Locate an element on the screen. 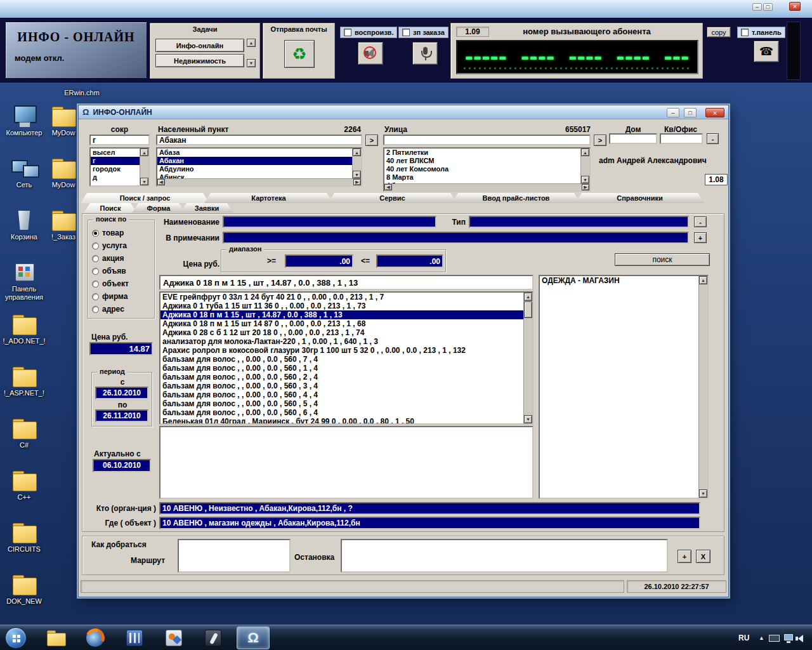  desktop-icon: DOK_NEW is located at coordinates (24, 599).